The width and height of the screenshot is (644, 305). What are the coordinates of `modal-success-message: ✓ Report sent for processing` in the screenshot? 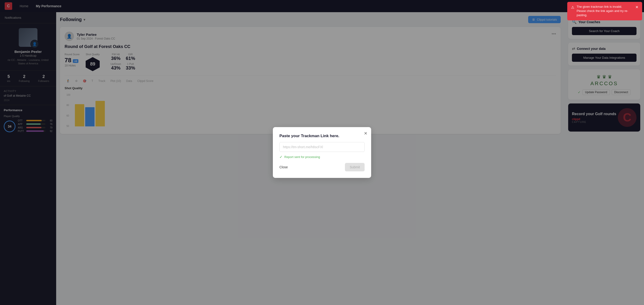 It's located at (322, 157).